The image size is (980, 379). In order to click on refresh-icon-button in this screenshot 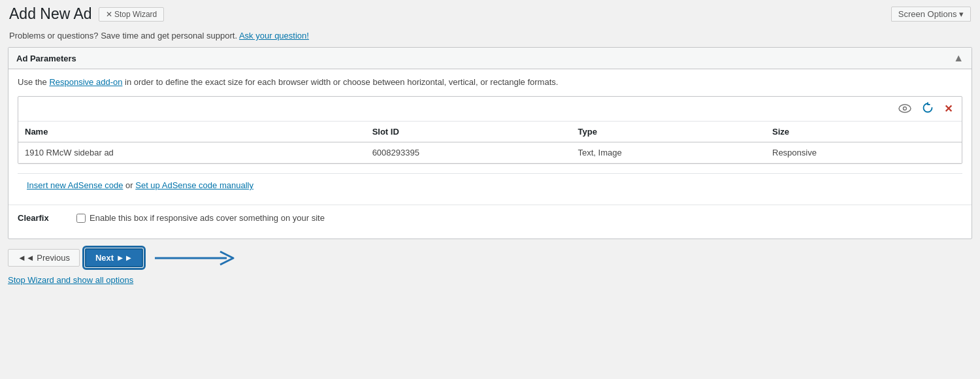, I will do `click(928, 108)`.